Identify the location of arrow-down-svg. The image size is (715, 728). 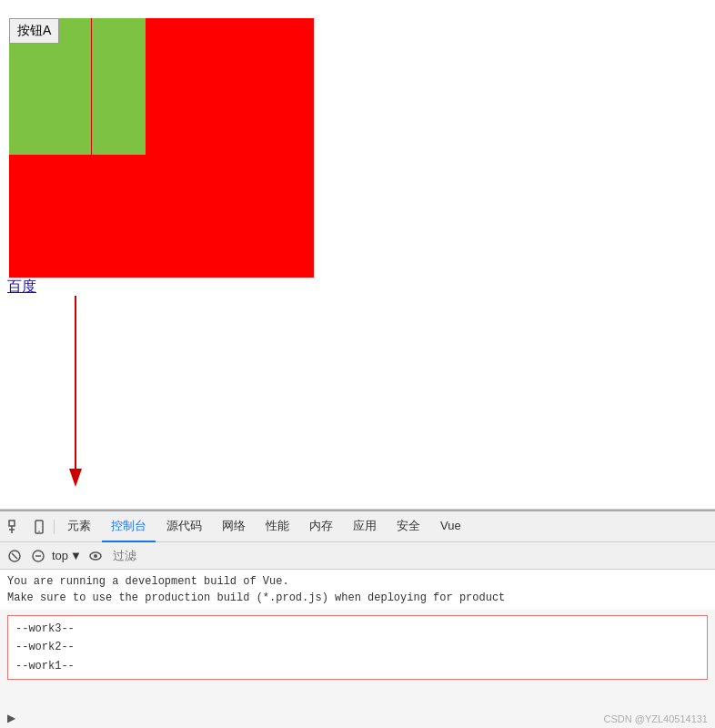
(76, 396).